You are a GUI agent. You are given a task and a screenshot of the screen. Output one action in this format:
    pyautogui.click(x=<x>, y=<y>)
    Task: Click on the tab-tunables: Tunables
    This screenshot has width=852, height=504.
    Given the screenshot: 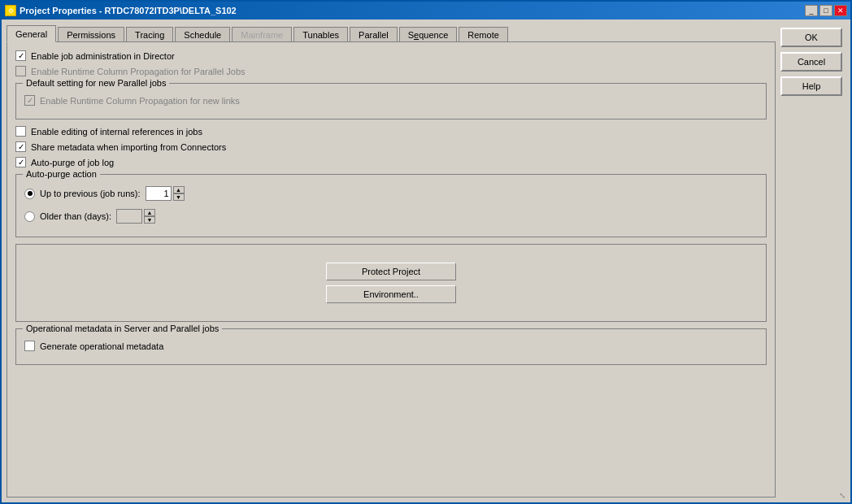 What is the action you would take?
    pyautogui.click(x=320, y=34)
    